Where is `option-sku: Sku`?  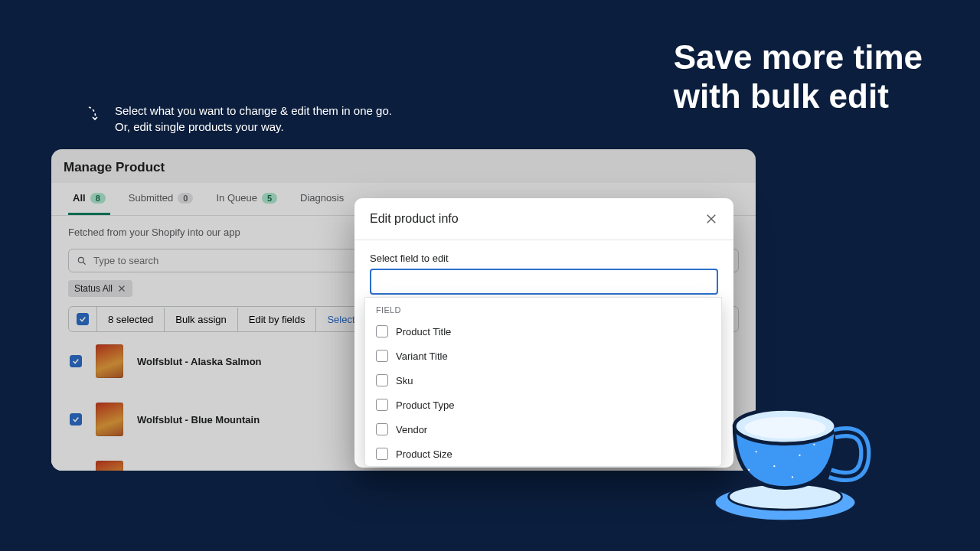
option-sku: Sku is located at coordinates (544, 380).